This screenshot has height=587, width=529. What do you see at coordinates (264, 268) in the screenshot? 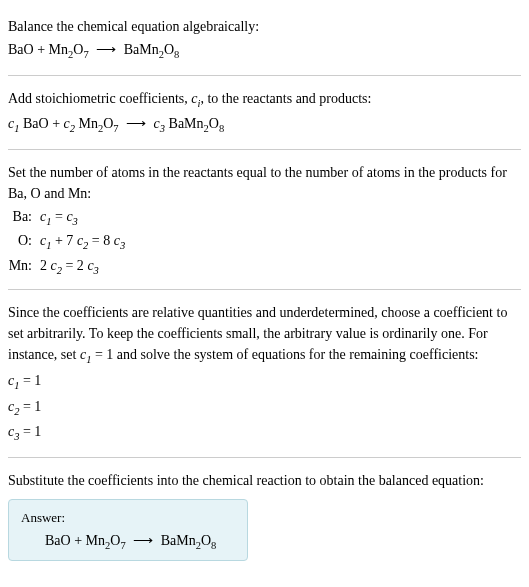
I see `atom-row-mn: Mn: 2 c2 = 2 c3` at bounding box center [264, 268].